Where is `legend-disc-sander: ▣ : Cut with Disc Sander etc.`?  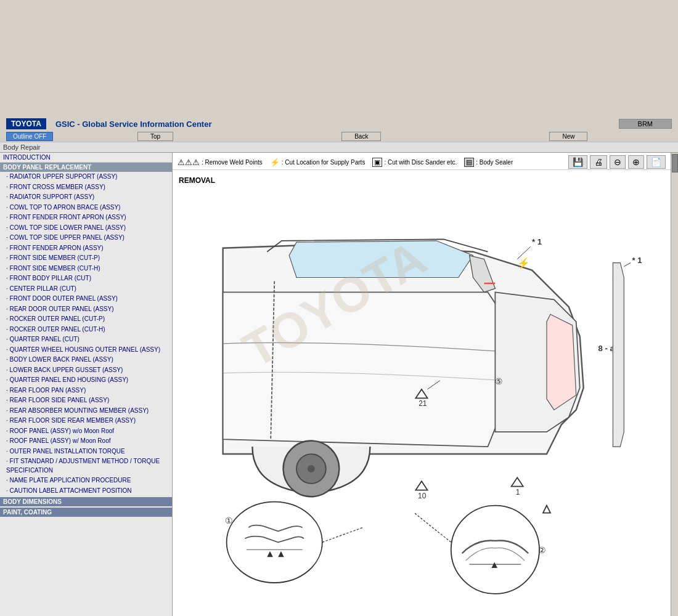
legend-disc-sander: ▣ : Cut with Disc Sander etc. is located at coordinates (414, 163).